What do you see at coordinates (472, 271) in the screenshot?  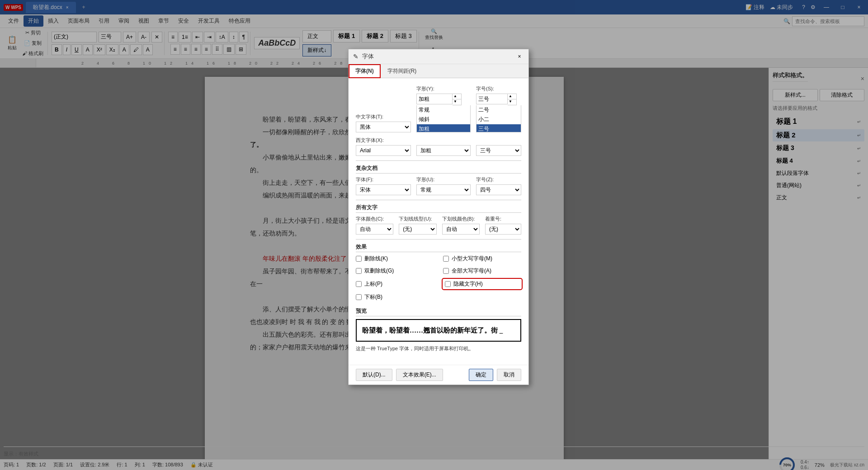 I see `all-caps-label: 全部大写字母(A)` at bounding box center [472, 271].